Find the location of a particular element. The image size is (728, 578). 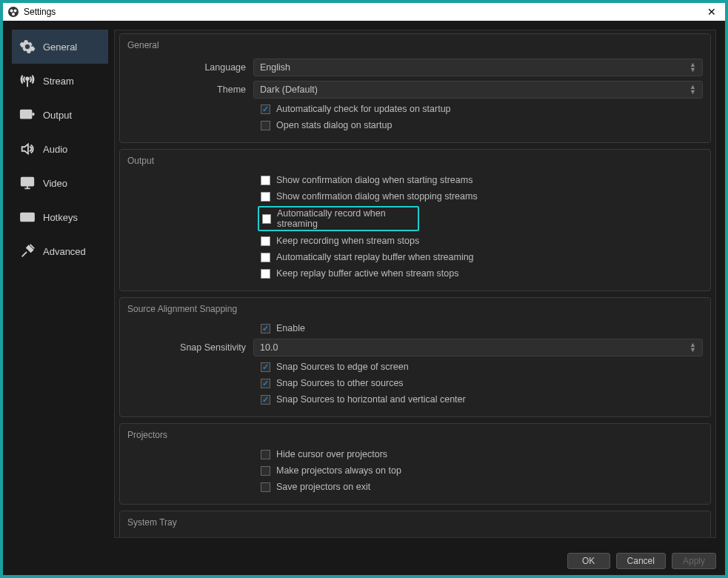

auto-update-checkbox: ✓ is located at coordinates (265, 110).